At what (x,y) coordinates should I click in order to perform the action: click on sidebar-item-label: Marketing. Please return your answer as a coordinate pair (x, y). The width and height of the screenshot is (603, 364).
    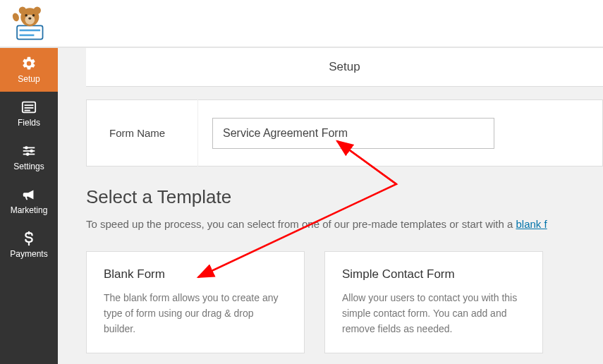
    Looking at the image, I should click on (30, 210).